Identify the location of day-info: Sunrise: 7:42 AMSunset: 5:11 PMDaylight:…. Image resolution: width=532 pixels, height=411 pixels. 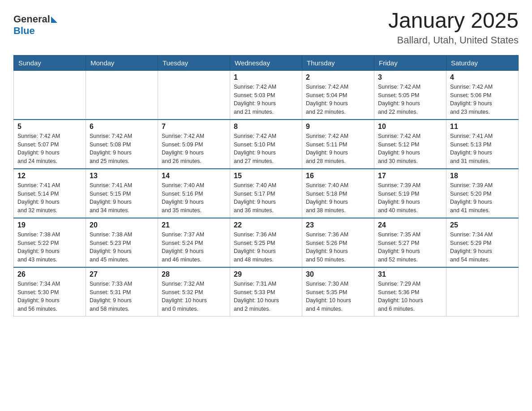
(338, 149).